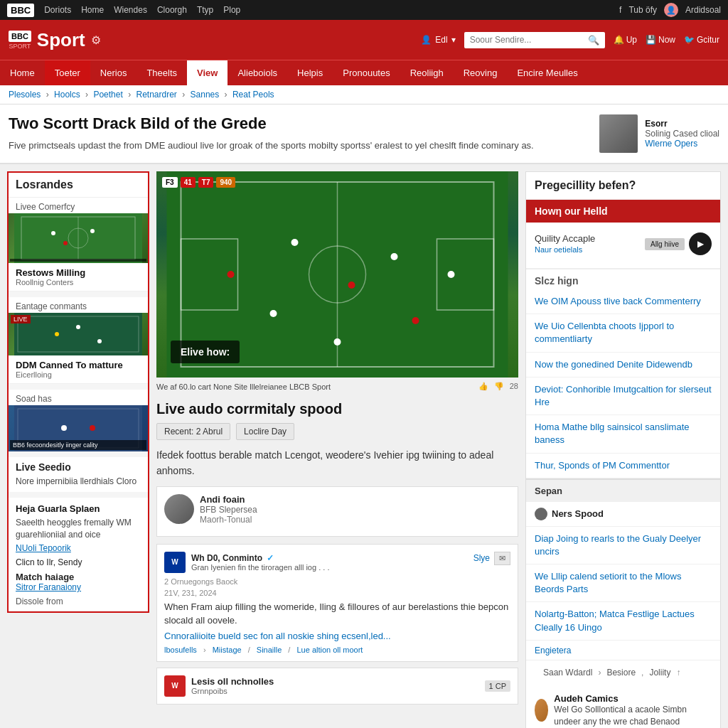 This screenshot has width=728, height=728. I want to click on breadcrumb-sep-2: ›, so click(131, 95).